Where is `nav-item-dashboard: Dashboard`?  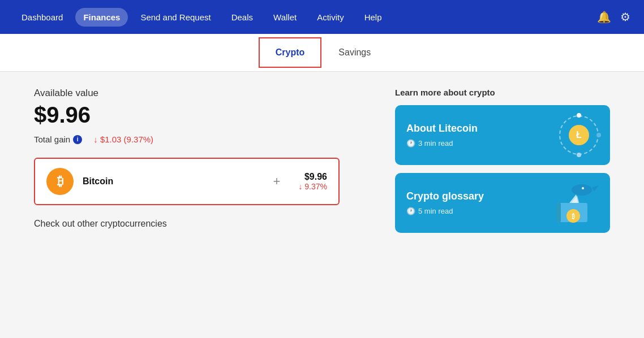
nav-item-dashboard: Dashboard is located at coordinates (42, 17).